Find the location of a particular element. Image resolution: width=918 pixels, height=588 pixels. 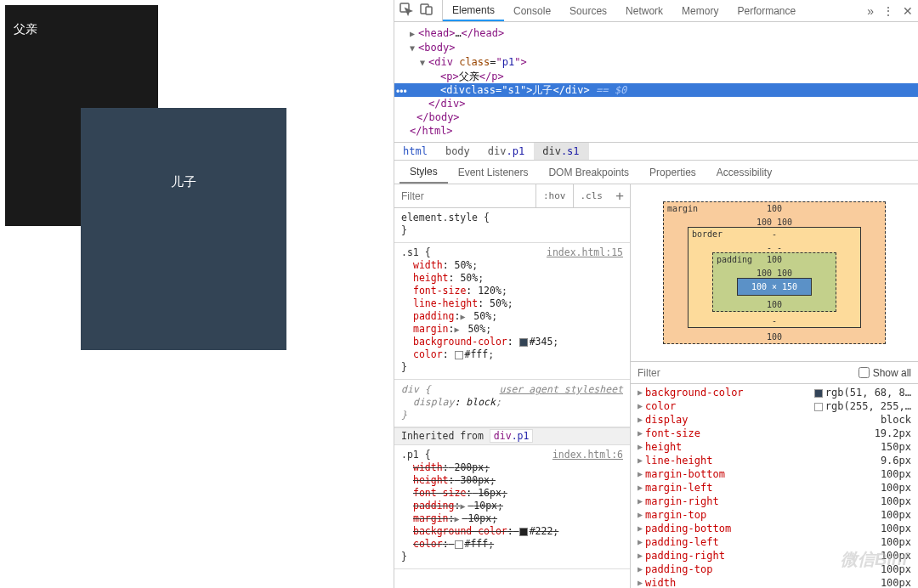

new-rule-button: + is located at coordinates (620, 196).